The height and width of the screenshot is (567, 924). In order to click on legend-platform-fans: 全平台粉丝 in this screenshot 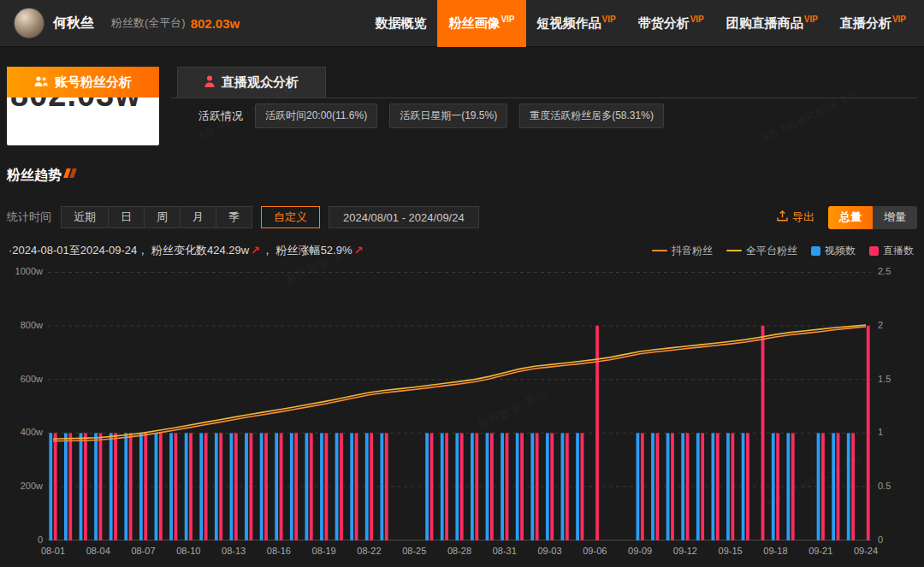, I will do `click(761, 251)`.